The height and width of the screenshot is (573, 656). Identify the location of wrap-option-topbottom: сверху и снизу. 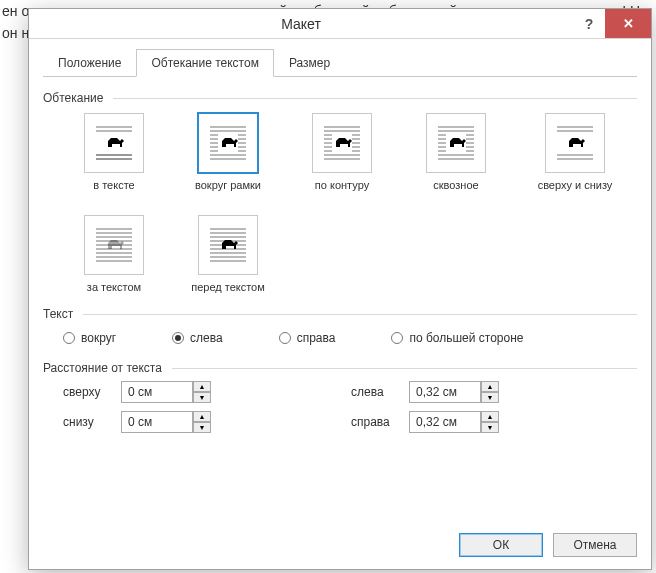
(575, 152).